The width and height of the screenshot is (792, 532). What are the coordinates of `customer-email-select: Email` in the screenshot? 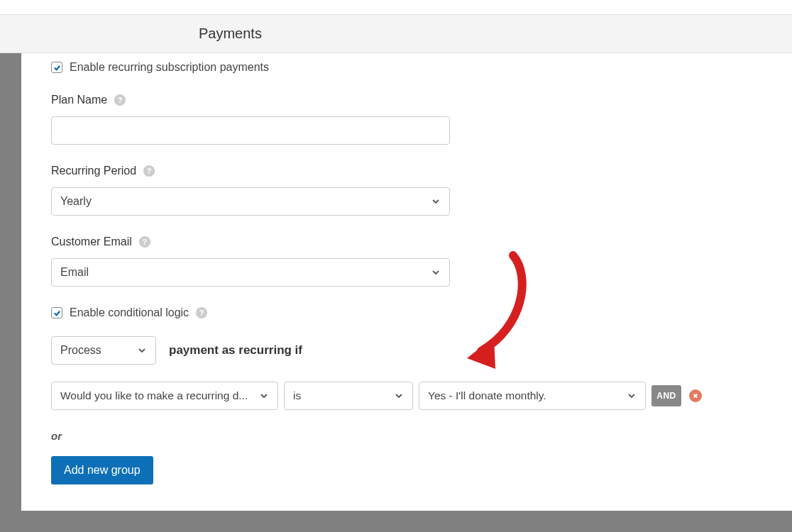 It's located at (251, 272).